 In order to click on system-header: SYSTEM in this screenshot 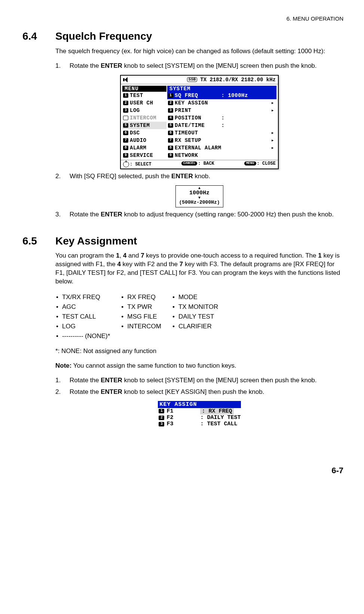, I will do `click(222, 89)`.